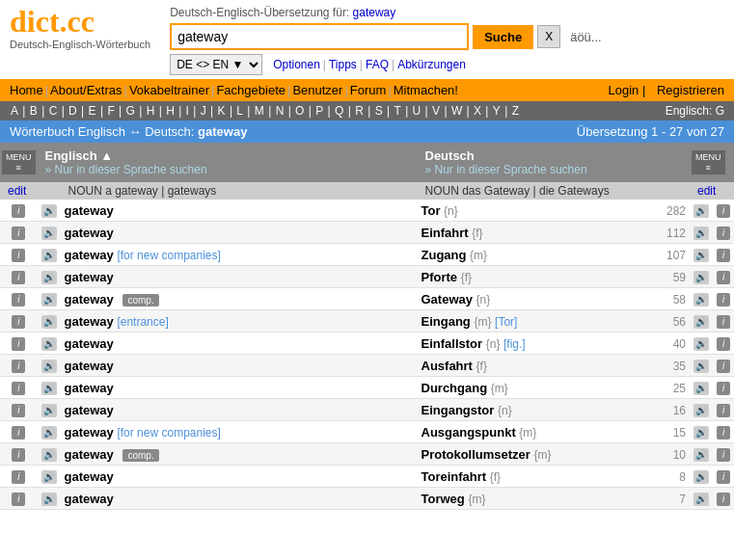 This screenshot has width=734, height=560. I want to click on alpha-h: H, so click(150, 111).